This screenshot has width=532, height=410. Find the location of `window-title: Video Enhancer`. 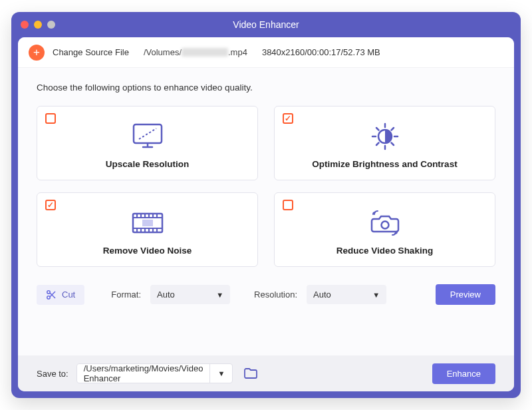

window-title: Video Enhancer is located at coordinates (266, 25).